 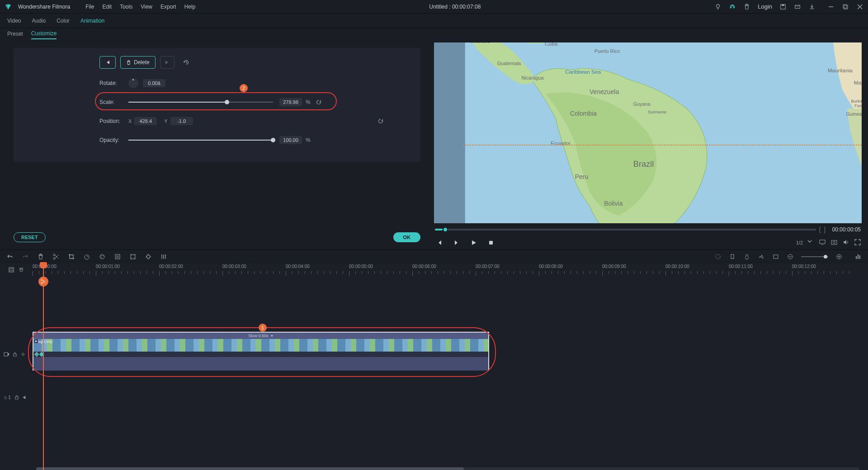 I want to click on delete-clip-icon, so click(x=41, y=257).